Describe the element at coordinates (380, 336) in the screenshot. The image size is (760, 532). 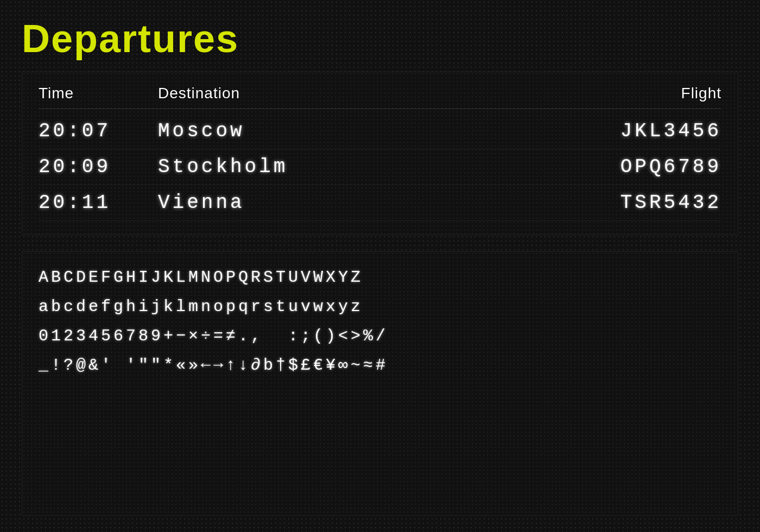
I see `numbers-charset: 0123456789+−×÷=≠., :;()<>%/` at that location.